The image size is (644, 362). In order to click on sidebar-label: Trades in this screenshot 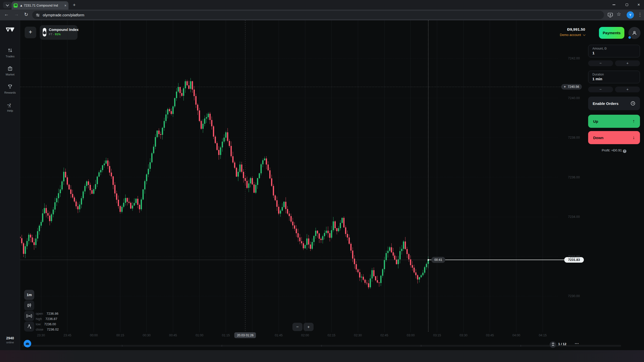, I will do `click(10, 56)`.